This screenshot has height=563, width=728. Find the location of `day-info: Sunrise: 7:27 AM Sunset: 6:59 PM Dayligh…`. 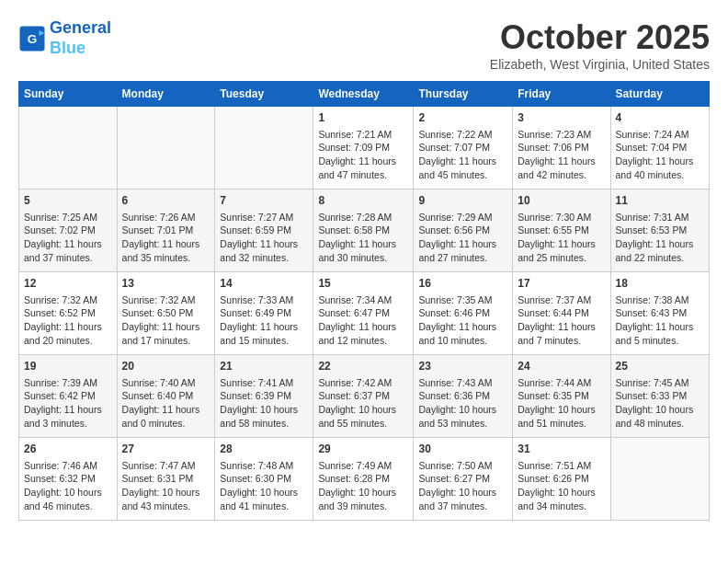

day-info: Sunrise: 7:27 AM Sunset: 6:59 PM Dayligh… is located at coordinates (259, 237).